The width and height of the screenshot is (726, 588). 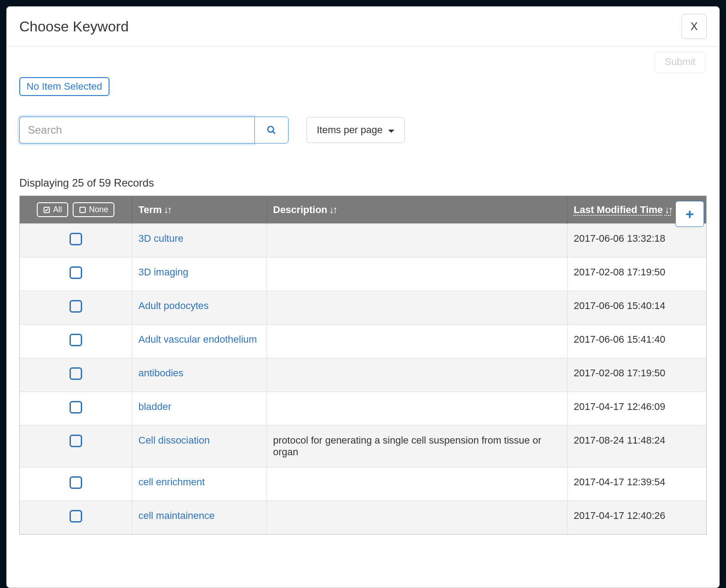 What do you see at coordinates (417, 210) in the screenshot?
I see `column-header-description: Description↓↑` at bounding box center [417, 210].